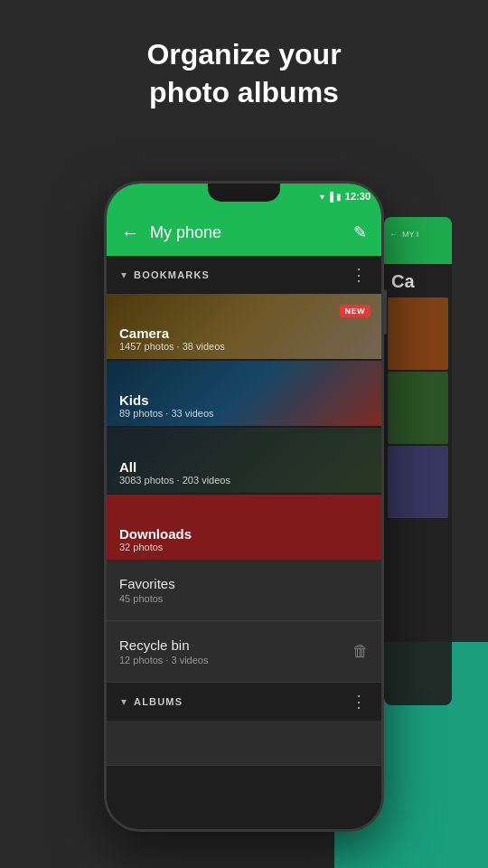 The image size is (488, 868). Describe the element at coordinates (244, 652) in the screenshot. I see `album-item-recycle-bin: Recycle bin 12 photos · 3 videos 🗑` at that location.